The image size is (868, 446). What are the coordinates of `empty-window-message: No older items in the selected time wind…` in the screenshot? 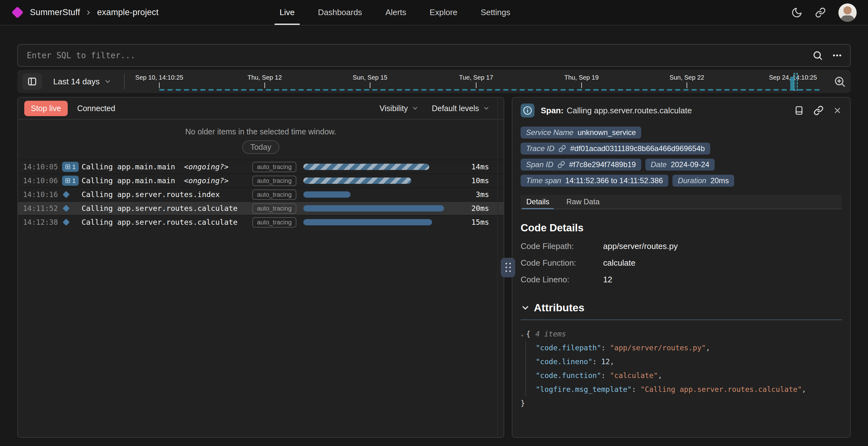 It's located at (261, 132).